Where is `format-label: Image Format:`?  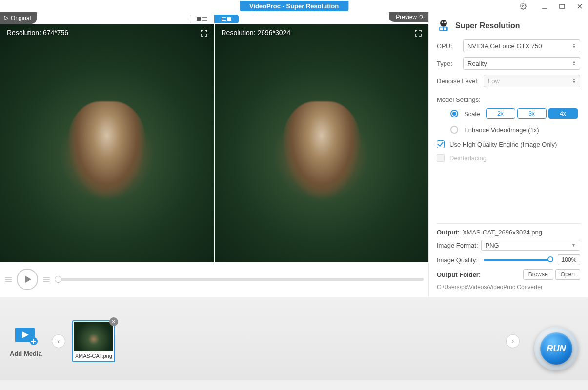
format-label: Image Format: is located at coordinates (458, 246).